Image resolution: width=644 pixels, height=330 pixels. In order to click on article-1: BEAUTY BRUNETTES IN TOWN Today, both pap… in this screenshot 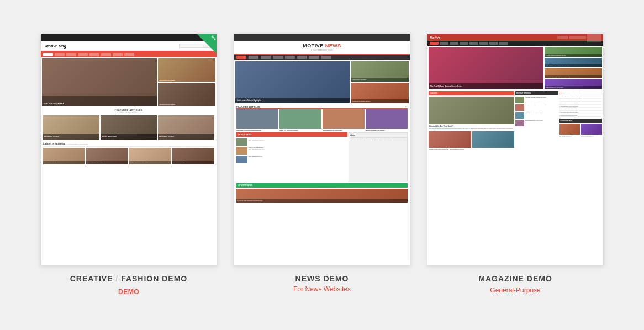, I will do `click(71, 128)`.